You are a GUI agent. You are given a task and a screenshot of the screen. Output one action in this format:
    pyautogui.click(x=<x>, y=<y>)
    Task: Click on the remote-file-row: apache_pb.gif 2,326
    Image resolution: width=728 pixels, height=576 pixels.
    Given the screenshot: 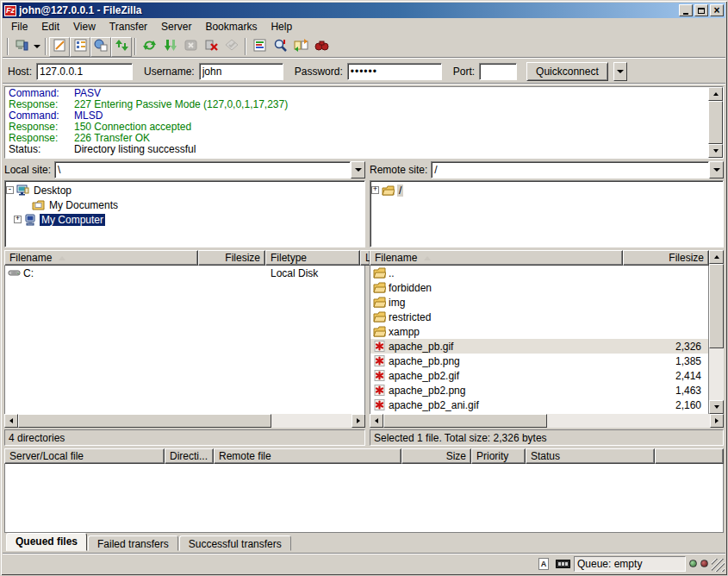 What is the action you would take?
    pyautogui.click(x=539, y=347)
    